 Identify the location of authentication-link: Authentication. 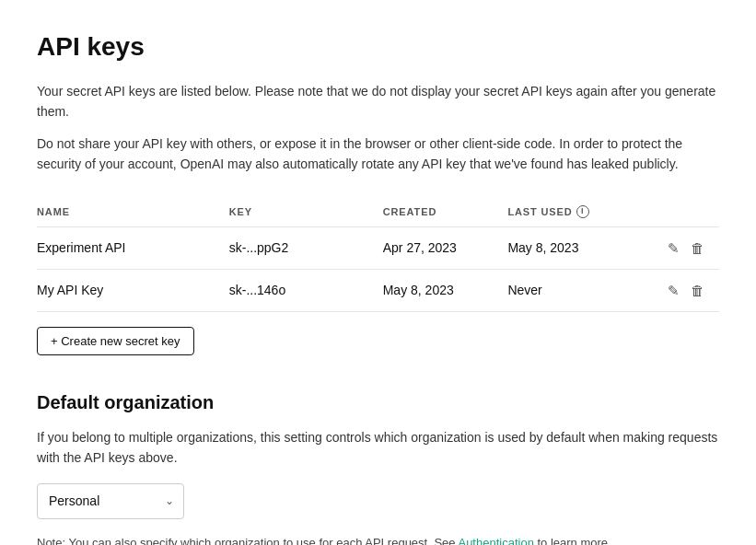
(495, 540).